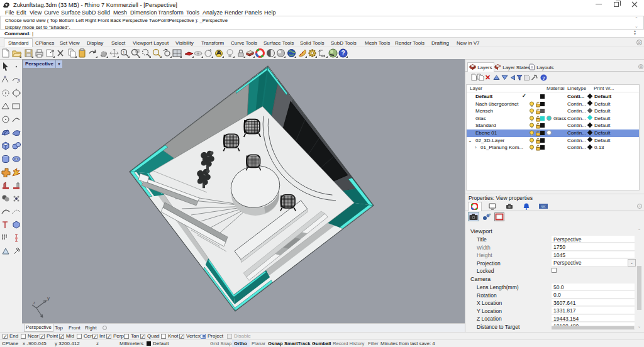  I want to click on svg-text: z, so click(34, 302).